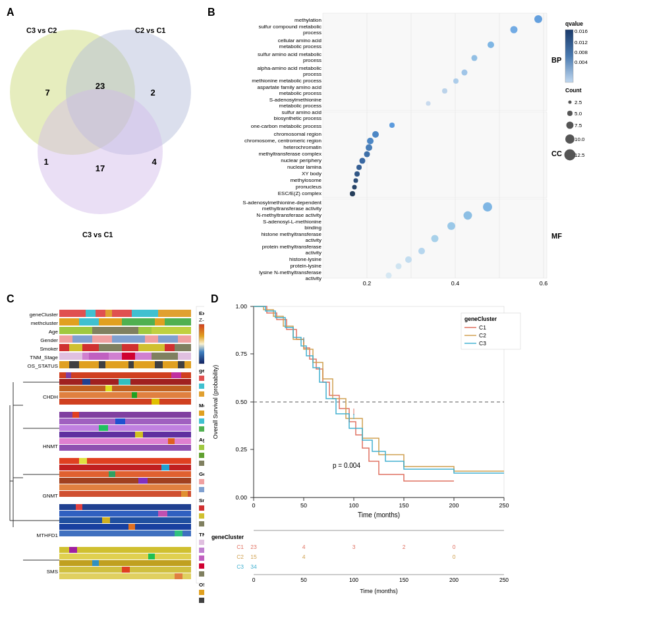 The width and height of the screenshot is (672, 626). I want to click on legend-age-title: Age, so click(202, 440).